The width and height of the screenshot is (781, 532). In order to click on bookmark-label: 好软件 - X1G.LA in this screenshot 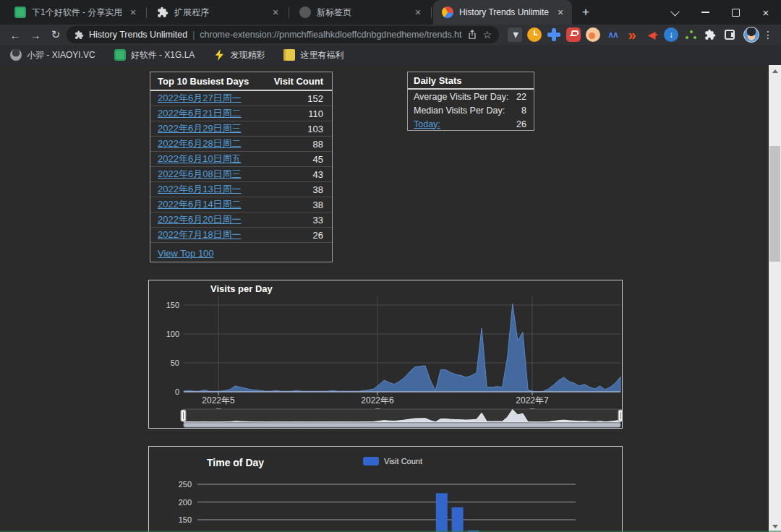, I will do `click(163, 55)`.